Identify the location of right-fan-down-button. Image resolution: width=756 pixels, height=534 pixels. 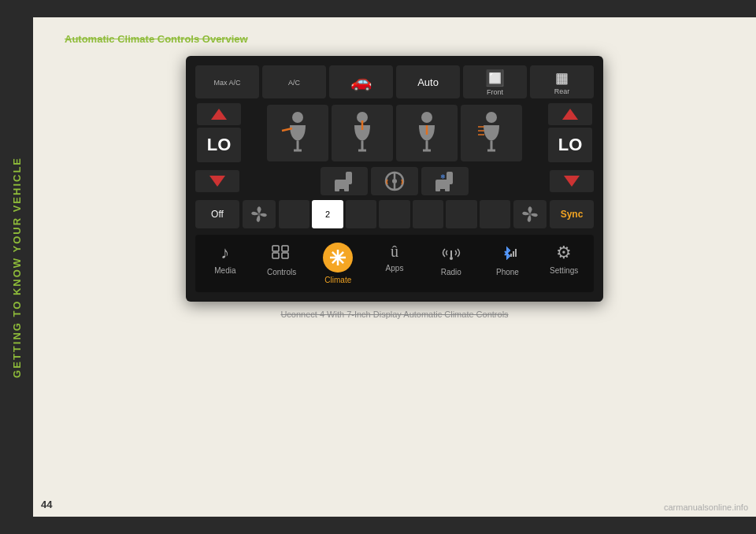
(572, 181).